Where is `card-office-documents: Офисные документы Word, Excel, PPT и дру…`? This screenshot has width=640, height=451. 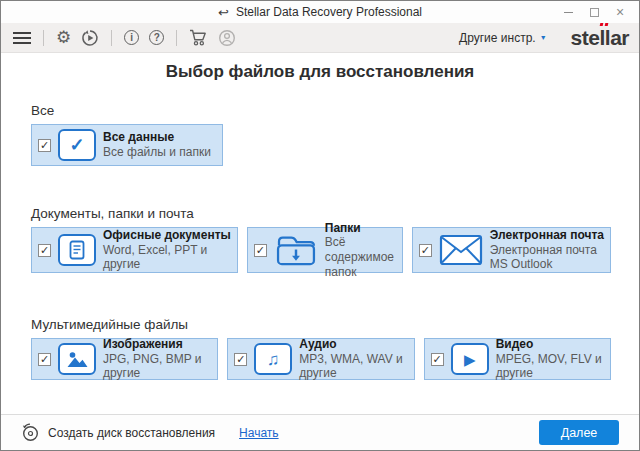
card-office-documents: Офисные документы Word, Excel, PPT и дру… is located at coordinates (134, 250).